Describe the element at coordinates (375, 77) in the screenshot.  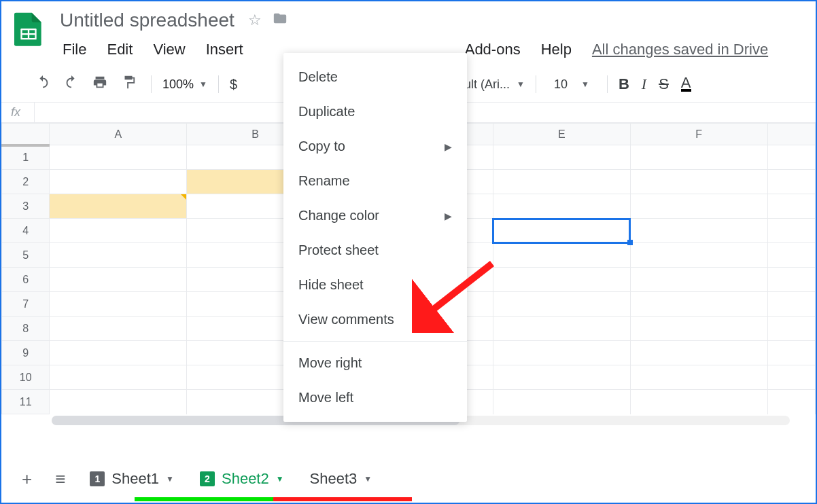
I see `ctx-delete: Delete` at that location.